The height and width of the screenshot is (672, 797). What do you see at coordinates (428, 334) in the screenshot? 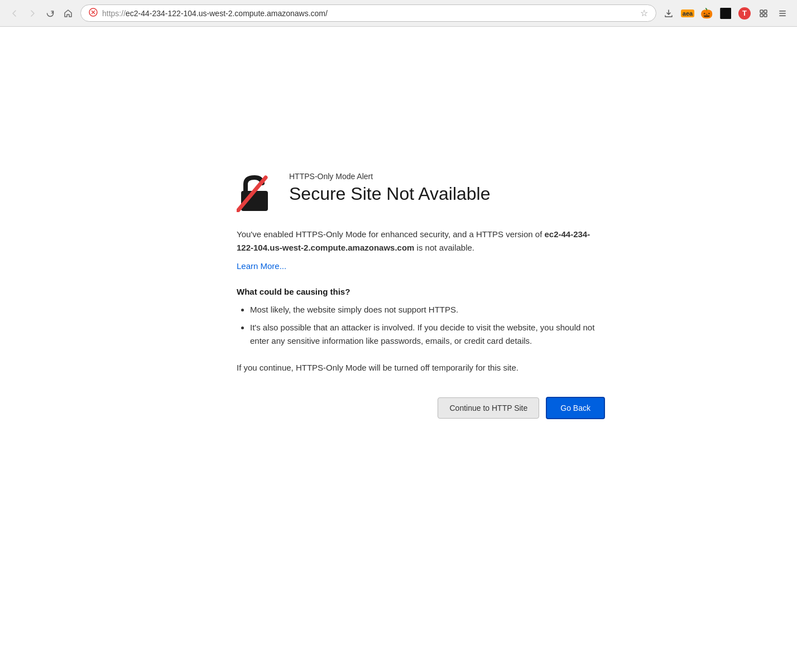
I see `cause-item-2: It's also possible that an attacker is i…` at bounding box center [428, 334].